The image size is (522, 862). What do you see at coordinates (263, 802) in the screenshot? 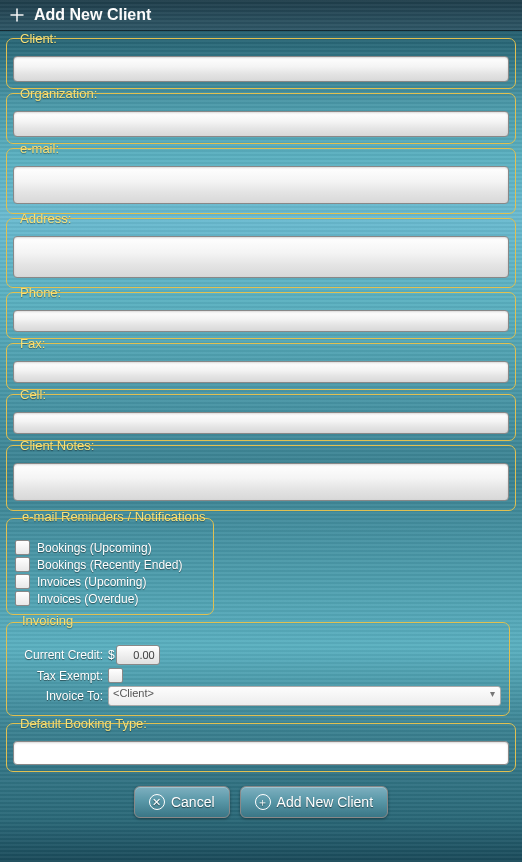
I see `plus-circle-icon: ＋` at bounding box center [263, 802].